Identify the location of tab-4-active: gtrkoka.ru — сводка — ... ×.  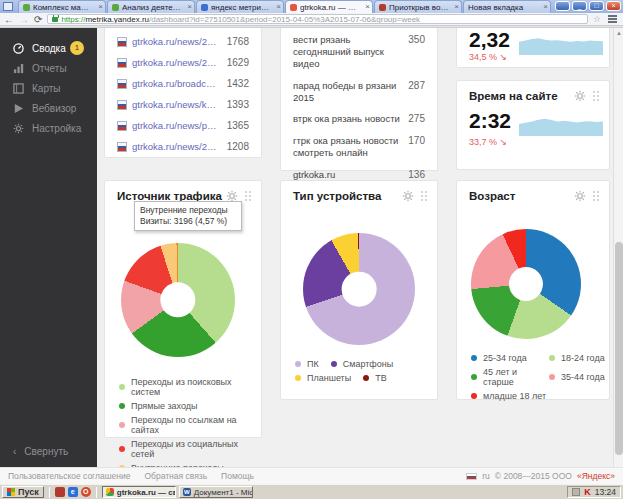
(329, 6).